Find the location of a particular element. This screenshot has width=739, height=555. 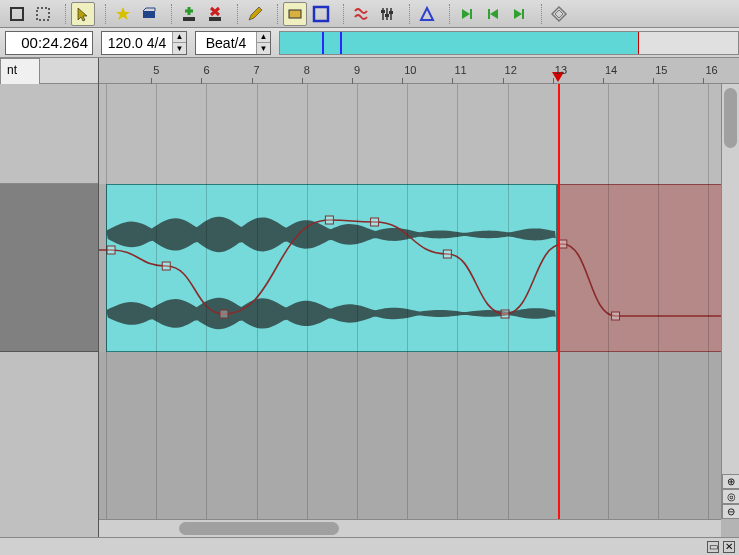

spark-icon is located at coordinates (123, 14).